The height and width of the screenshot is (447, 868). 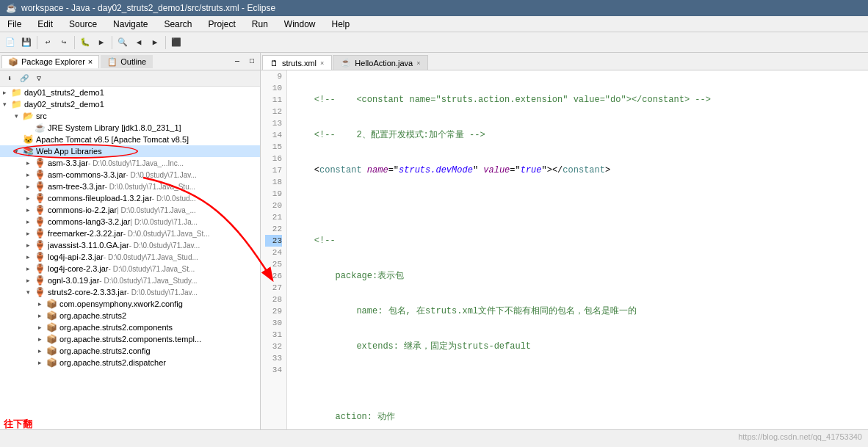 I want to click on menu-edit: Edit, so click(x=46, y=24).